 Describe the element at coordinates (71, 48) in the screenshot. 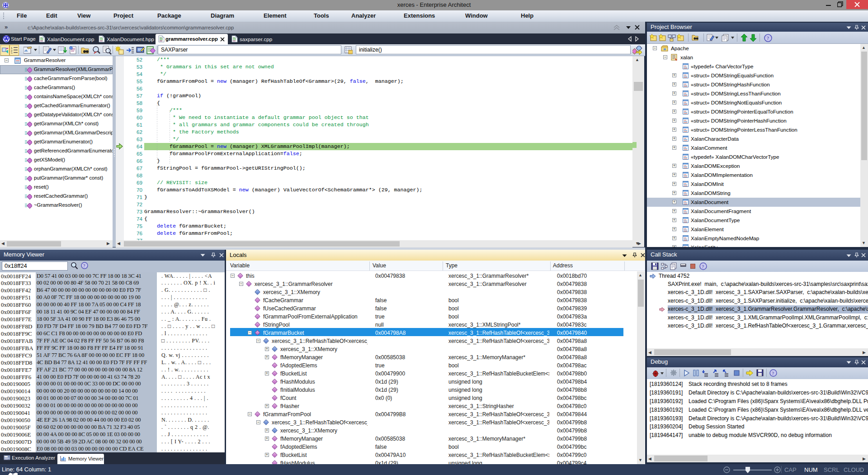

I see `svg-text: T` at that location.